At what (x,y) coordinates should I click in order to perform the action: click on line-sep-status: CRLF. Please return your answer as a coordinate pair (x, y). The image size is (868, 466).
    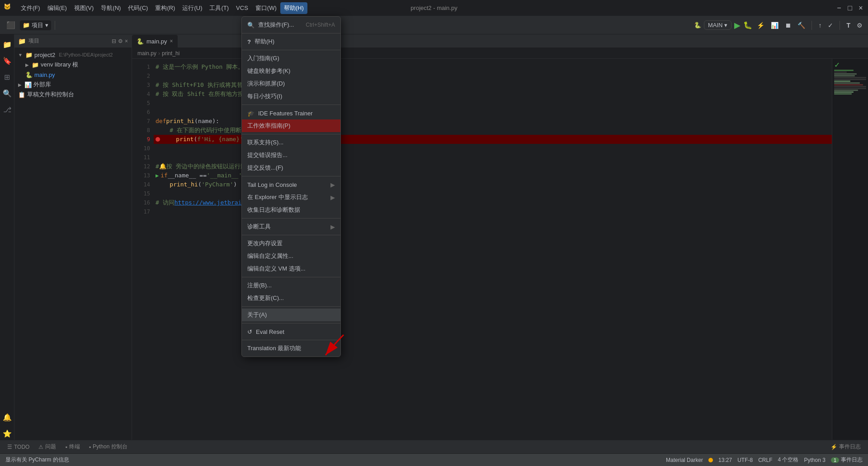
    Looking at the image, I should click on (765, 460).